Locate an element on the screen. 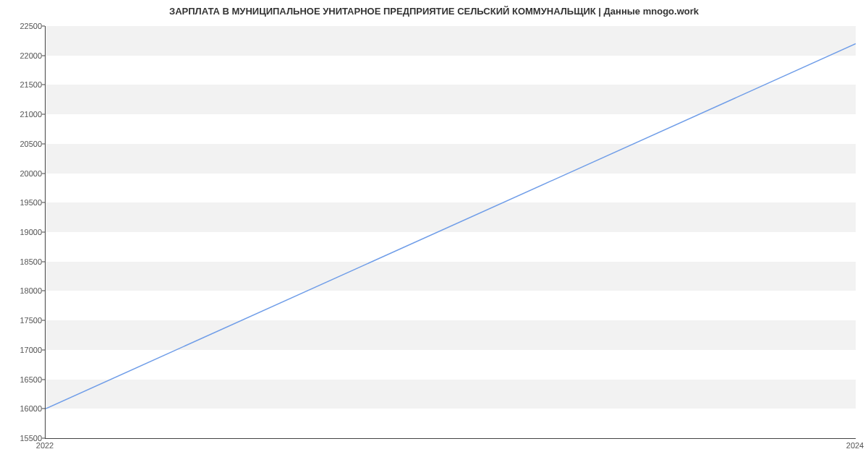 This screenshot has height=470, width=868. y-tick-label: 20500 is located at coordinates (23, 144).